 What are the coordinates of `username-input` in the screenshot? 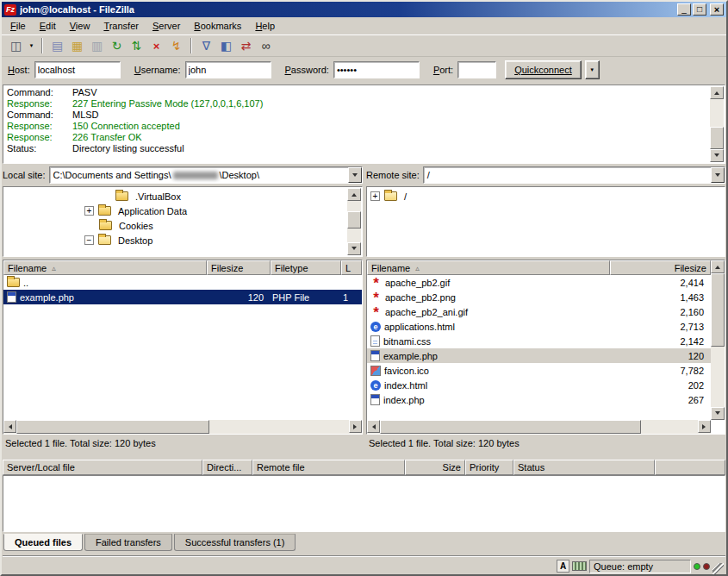 It's located at (228, 70).